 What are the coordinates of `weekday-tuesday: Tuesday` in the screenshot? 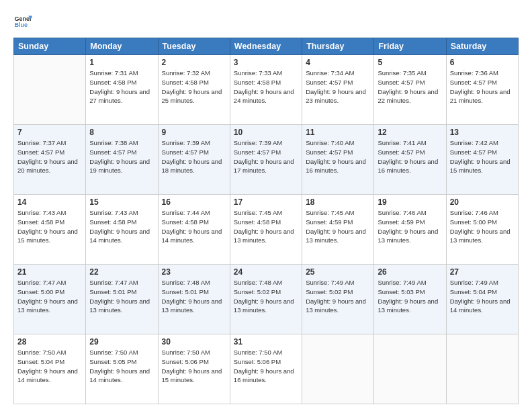 It's located at (193, 47).